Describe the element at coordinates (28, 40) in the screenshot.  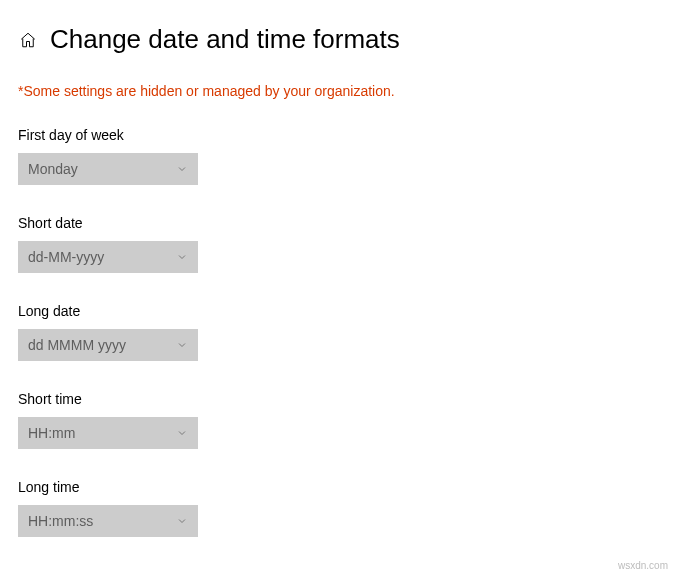
I see `home-icon` at that location.